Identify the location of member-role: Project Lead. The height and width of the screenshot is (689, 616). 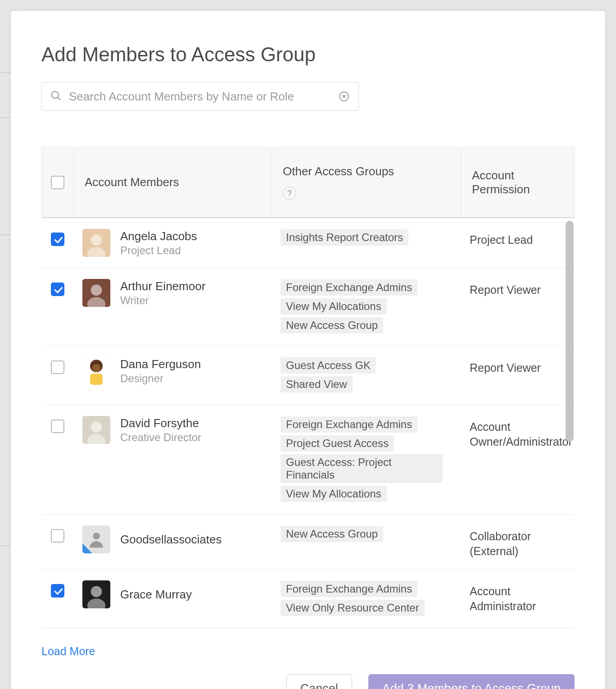
(159, 251).